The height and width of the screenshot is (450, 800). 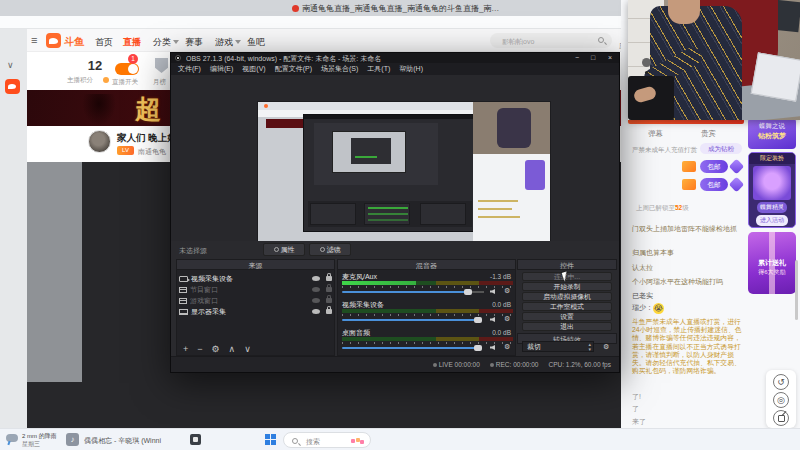 What do you see at coordinates (776, 76) in the screenshot?
I see `laptop` at bounding box center [776, 76].